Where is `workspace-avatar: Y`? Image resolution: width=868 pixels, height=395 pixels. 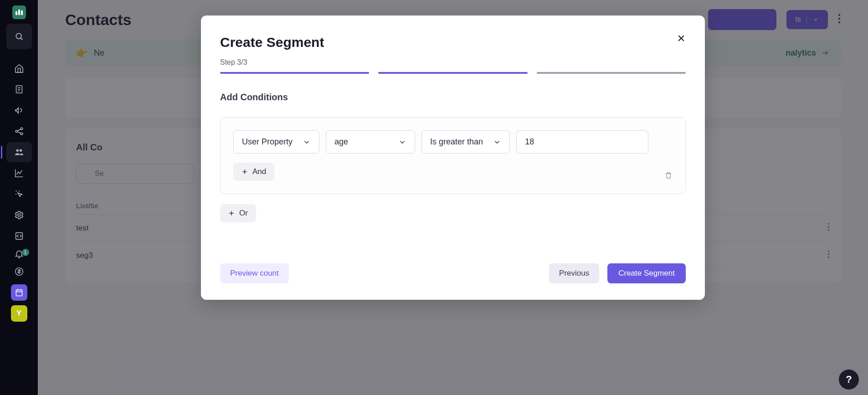 workspace-avatar: Y is located at coordinates (19, 313).